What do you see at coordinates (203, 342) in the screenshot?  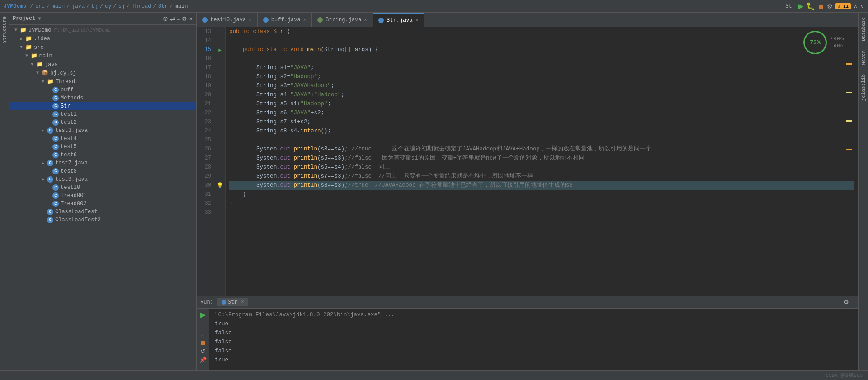 I see `stop-run-btn: ⏹` at bounding box center [203, 342].